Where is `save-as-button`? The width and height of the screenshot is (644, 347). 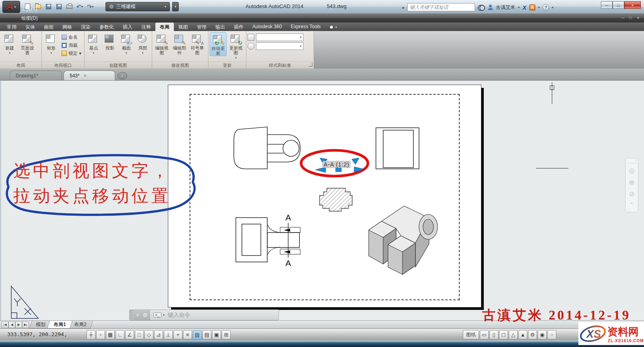
save-as-button is located at coordinates (59, 6).